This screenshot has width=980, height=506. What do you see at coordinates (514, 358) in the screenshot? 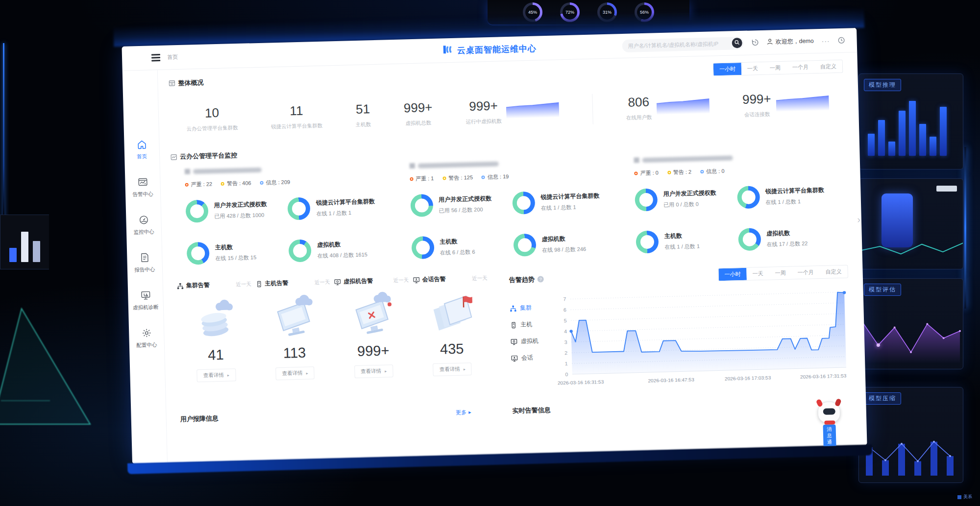
I see `session-icon` at bounding box center [514, 358].